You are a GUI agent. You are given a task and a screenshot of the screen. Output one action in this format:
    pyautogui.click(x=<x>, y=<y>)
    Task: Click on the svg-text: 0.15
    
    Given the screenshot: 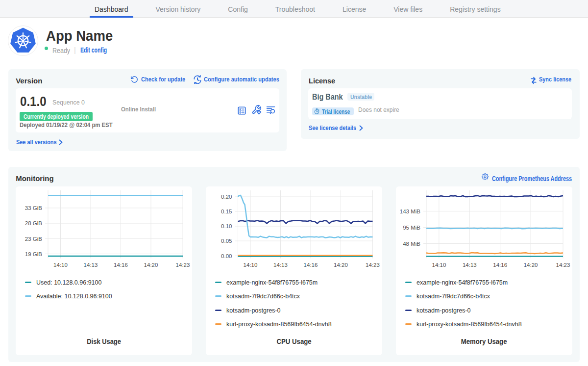 What is the action you would take?
    pyautogui.click(x=226, y=211)
    